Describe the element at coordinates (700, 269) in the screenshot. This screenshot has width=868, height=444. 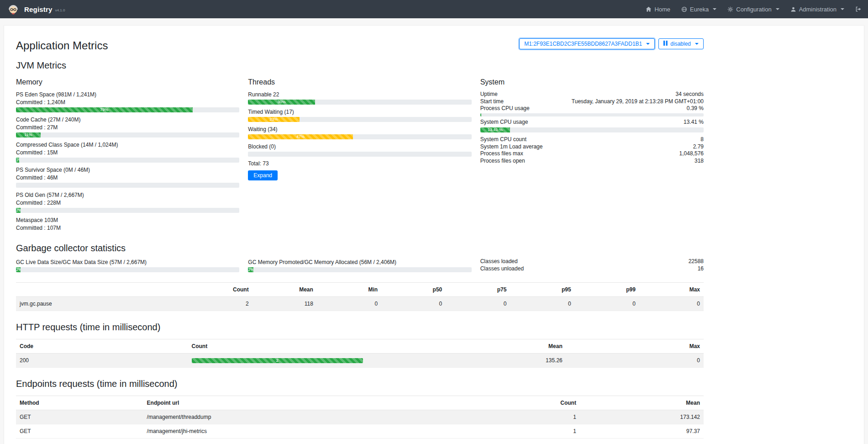
I see `system-row-value: 16` at that location.